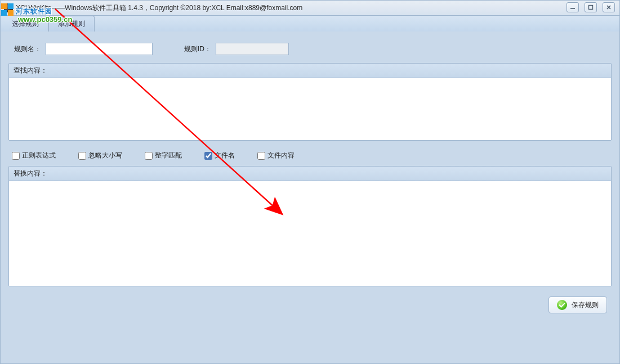 This screenshot has height=364, width=620. Describe the element at coordinates (252, 49) in the screenshot. I see `rule-id-input` at that location.